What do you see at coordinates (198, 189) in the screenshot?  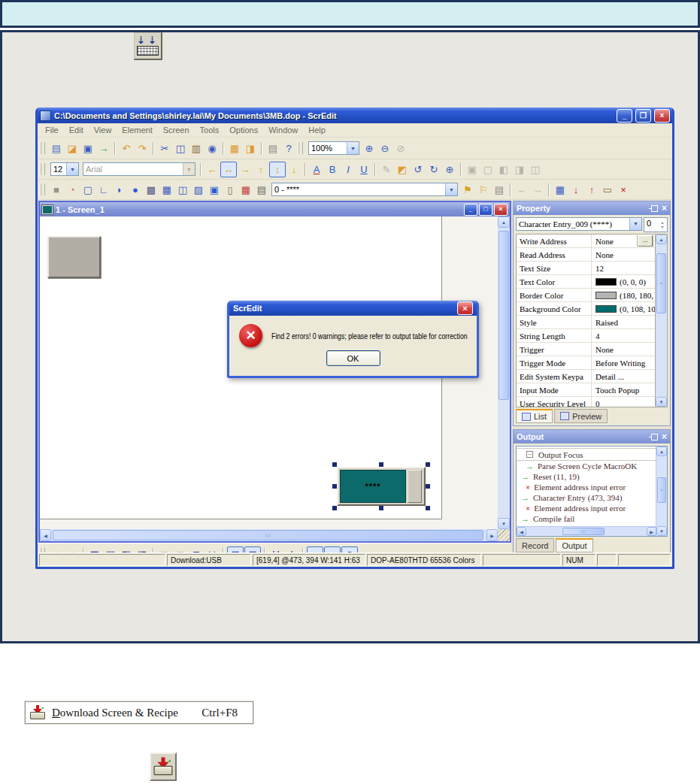 I see `draw-element-button: ▨` at bounding box center [198, 189].